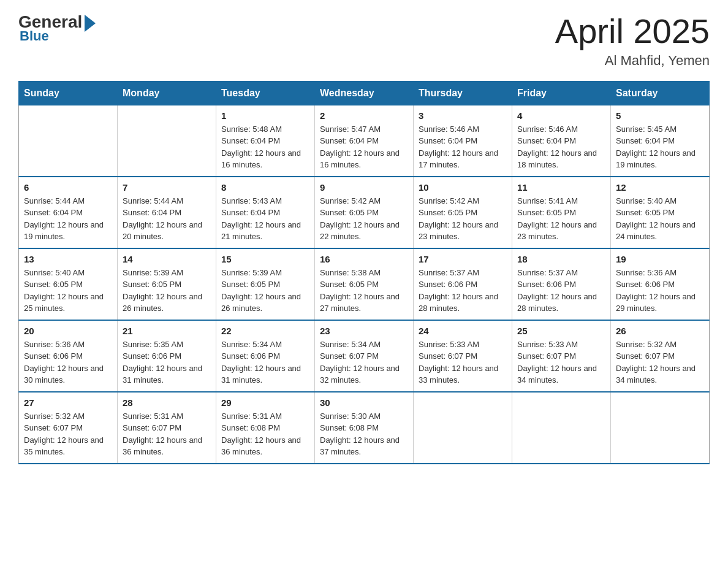 The height and width of the screenshot is (563, 728). I want to click on day-number: 18, so click(561, 259).